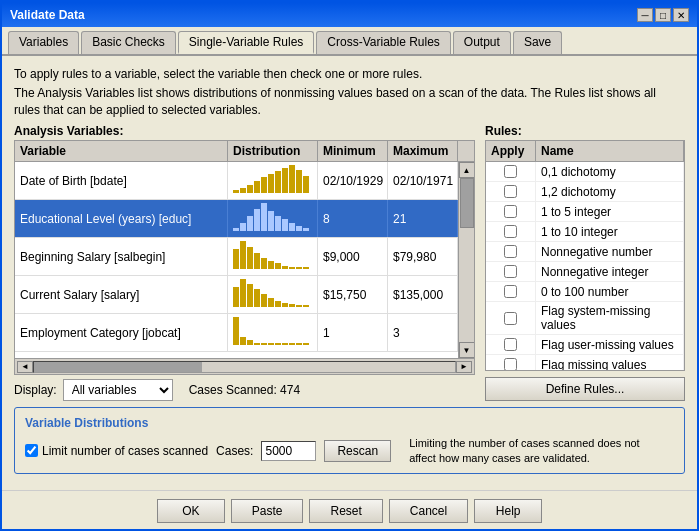  Describe the element at coordinates (273, 151) in the screenshot. I see `col-distribution: Distribution` at that location.